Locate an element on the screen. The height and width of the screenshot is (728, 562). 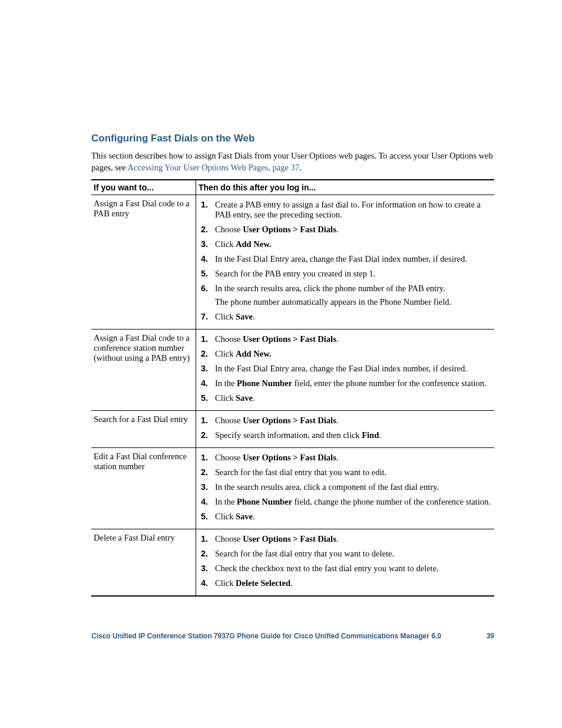
footer-page-number: 39 is located at coordinates (485, 636).